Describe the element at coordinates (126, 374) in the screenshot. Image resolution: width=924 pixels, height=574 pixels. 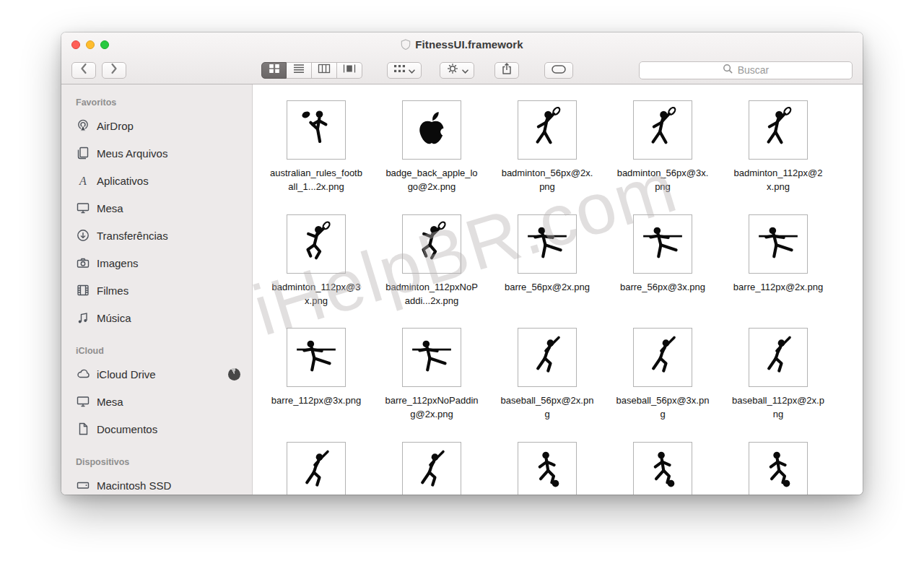
I see `sidebar-item-label: iCloud Drive` at that location.